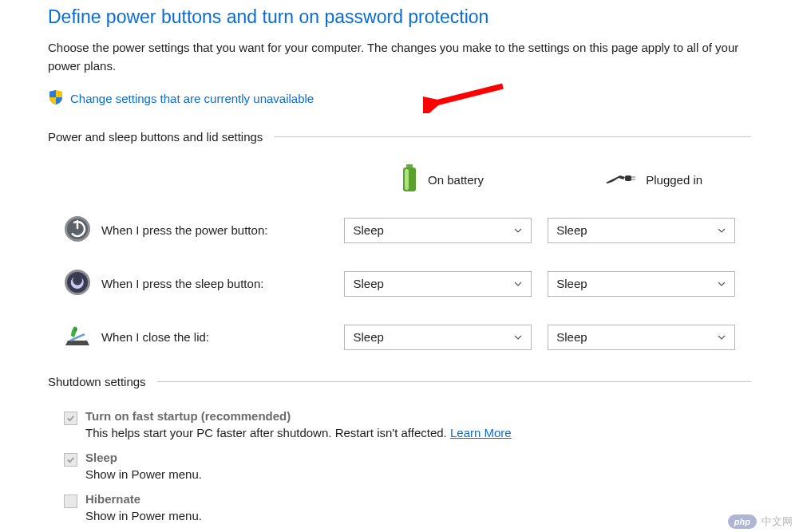  What do you see at coordinates (399, 284) in the screenshot?
I see `sleep-button-row: When I press the sleep button: Sleep Sle…` at bounding box center [399, 284].